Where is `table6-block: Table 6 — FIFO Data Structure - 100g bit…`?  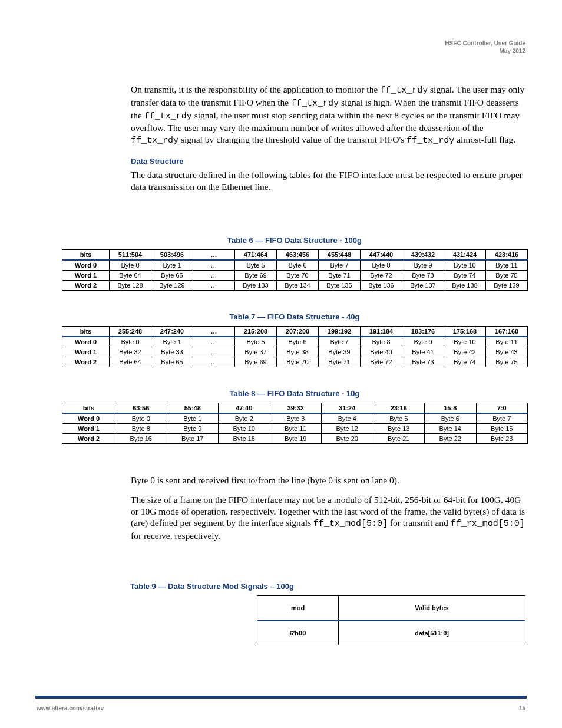 table6-block: Table 6 — FIFO Data Structure - 100g bit… is located at coordinates (295, 263).